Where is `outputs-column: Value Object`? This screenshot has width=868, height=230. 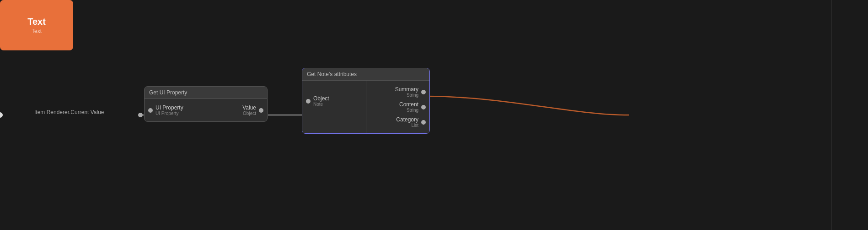
outputs-column: Value Object is located at coordinates (237, 110).